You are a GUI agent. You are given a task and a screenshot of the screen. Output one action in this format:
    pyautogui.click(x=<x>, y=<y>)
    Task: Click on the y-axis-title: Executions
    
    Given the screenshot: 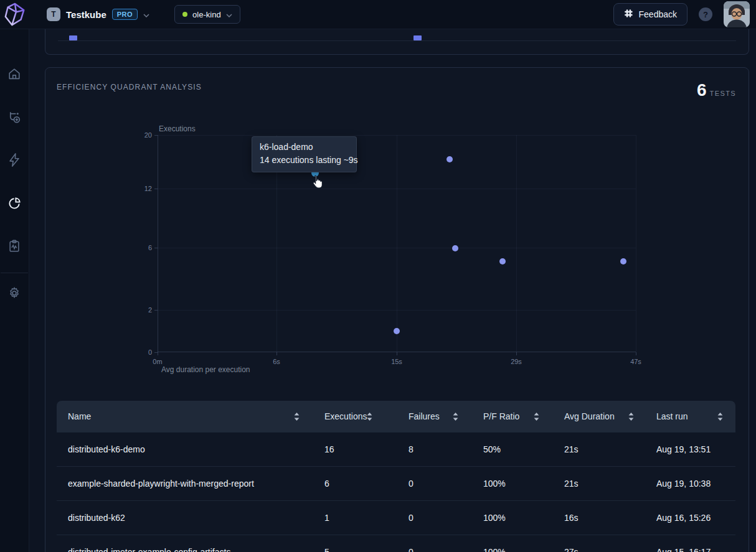 What is the action you would take?
    pyautogui.click(x=177, y=129)
    